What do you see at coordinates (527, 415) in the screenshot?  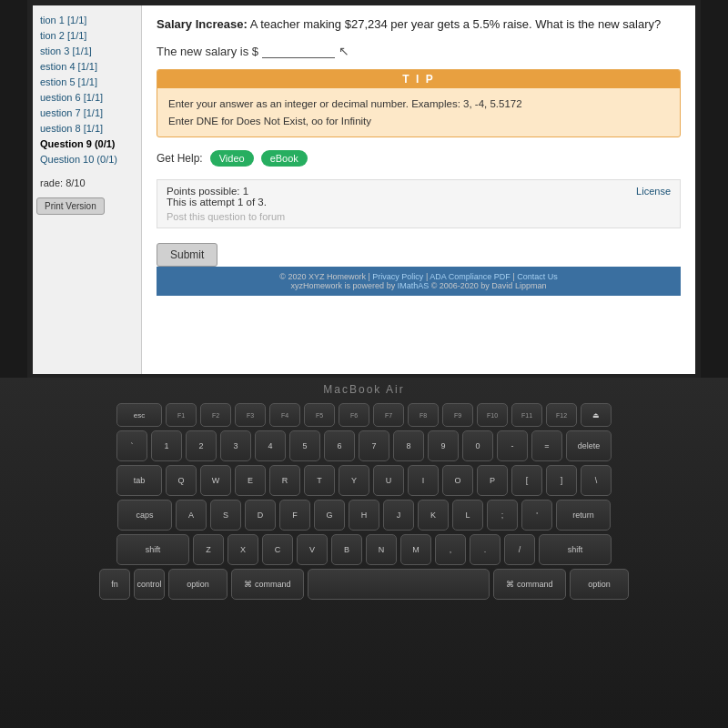 I see `key-f11: F11` at bounding box center [527, 415].